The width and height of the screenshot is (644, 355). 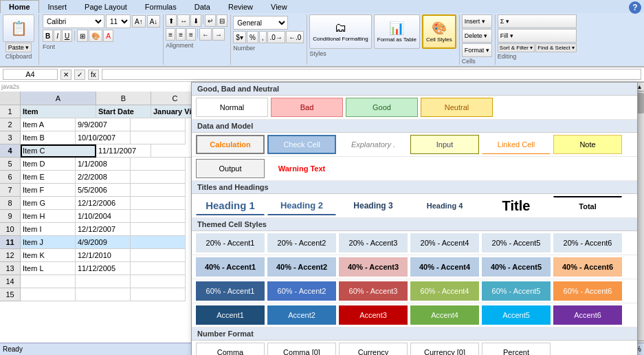 I want to click on cell-c10, so click(x=158, y=230).